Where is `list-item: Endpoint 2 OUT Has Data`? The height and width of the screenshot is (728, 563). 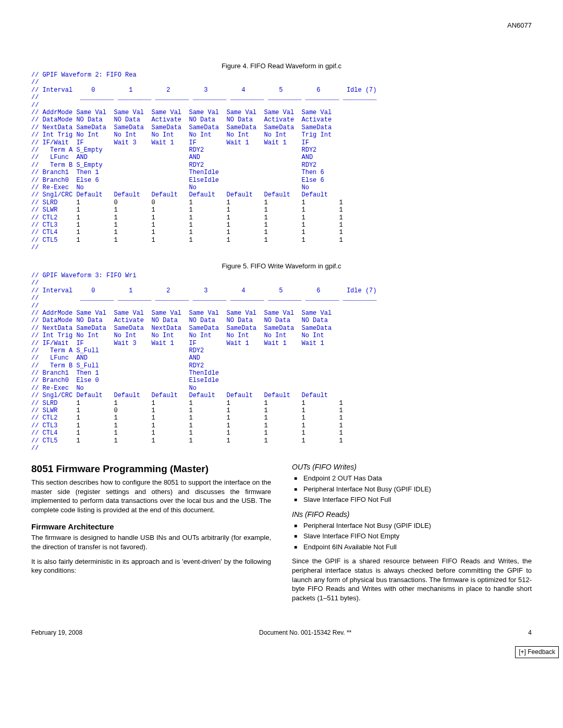 list-item: Endpoint 2 OUT Has Data is located at coordinates (412, 478).